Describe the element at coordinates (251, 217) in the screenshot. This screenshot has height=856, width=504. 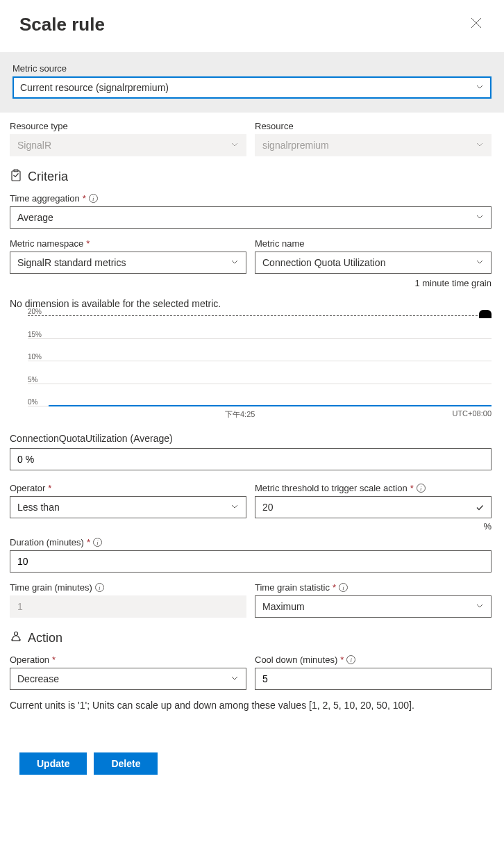
I see `time-aggregation-select: Average` at that location.